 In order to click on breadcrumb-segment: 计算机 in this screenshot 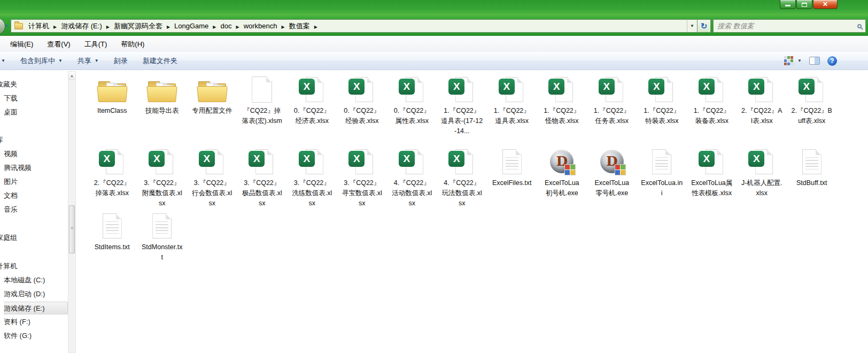, I will do `click(38, 26)`.